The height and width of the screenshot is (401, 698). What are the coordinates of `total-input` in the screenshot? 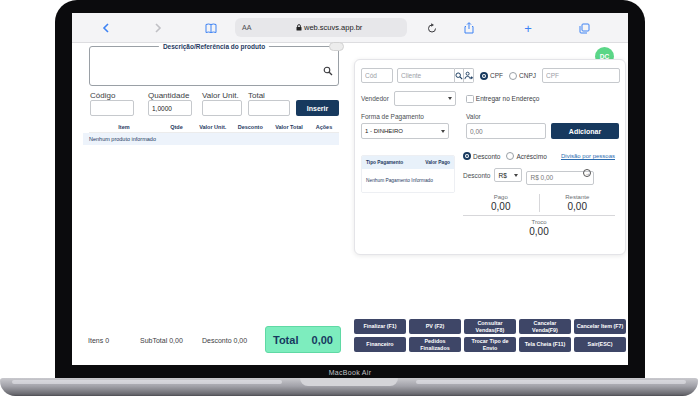 It's located at (269, 108).